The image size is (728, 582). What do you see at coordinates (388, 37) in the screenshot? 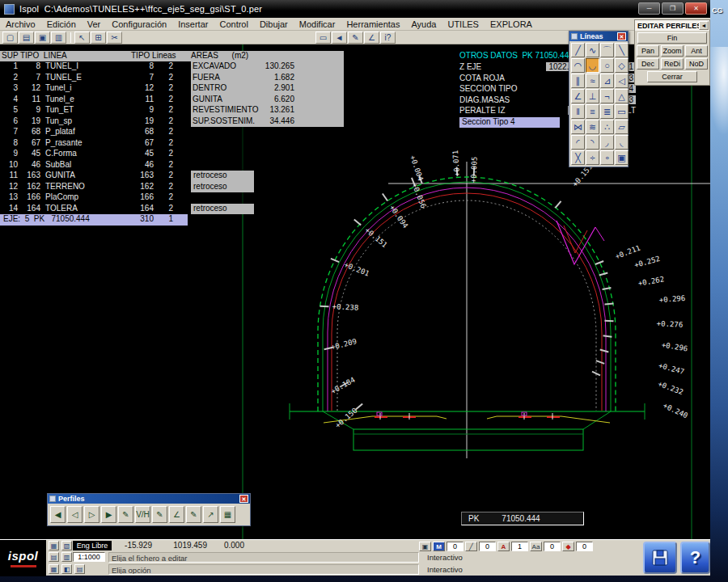
I see `info-icon: i?` at bounding box center [388, 37].